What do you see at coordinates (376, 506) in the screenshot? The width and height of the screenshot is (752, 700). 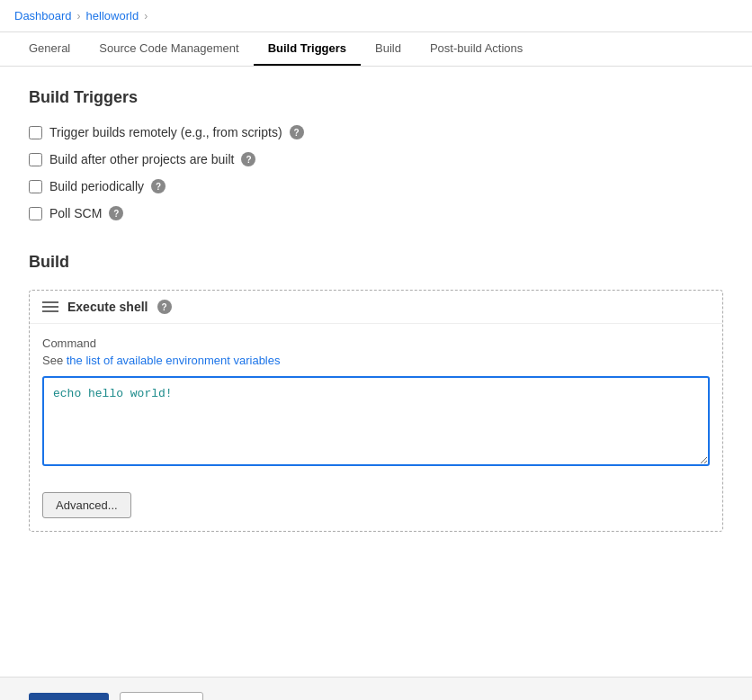 I see `execute-shell-footer: Advanced...` at bounding box center [376, 506].